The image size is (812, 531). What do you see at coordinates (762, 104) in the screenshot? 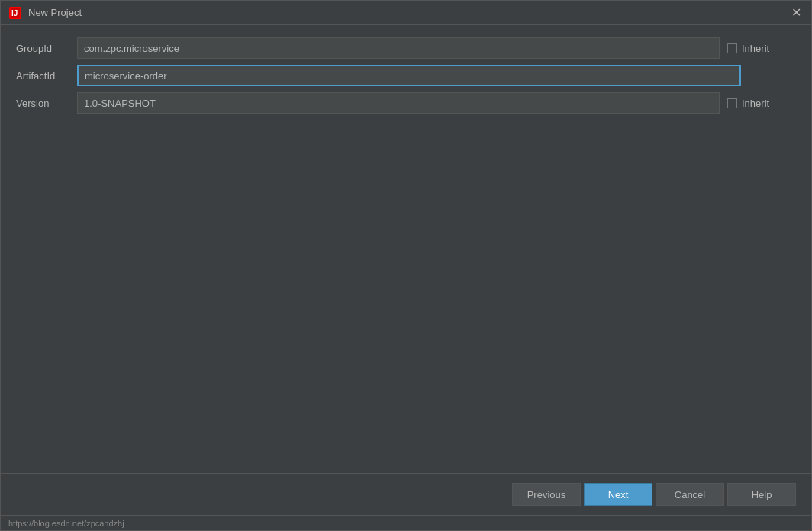
I see `version-inherit-container: Inherit` at bounding box center [762, 104].